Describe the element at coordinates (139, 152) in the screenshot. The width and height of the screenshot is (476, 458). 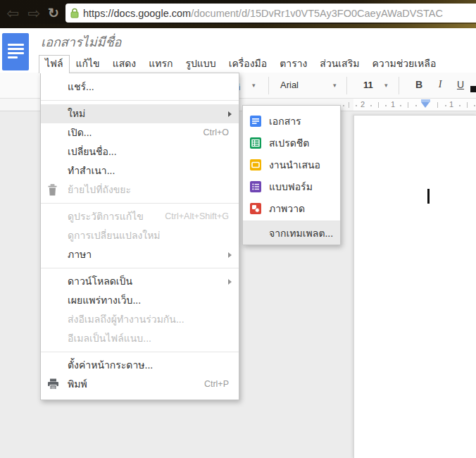
I see `menu-item-rename: เปลี่ยนชื่อ...` at that location.